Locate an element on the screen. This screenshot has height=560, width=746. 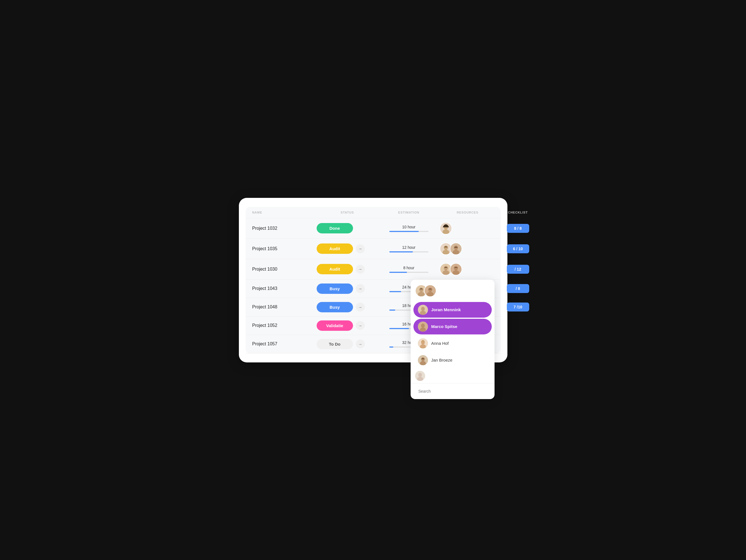
project-table: NAME STATUS ESTIMATION RESOURCES CHECKLI… is located at coordinates (373, 280).